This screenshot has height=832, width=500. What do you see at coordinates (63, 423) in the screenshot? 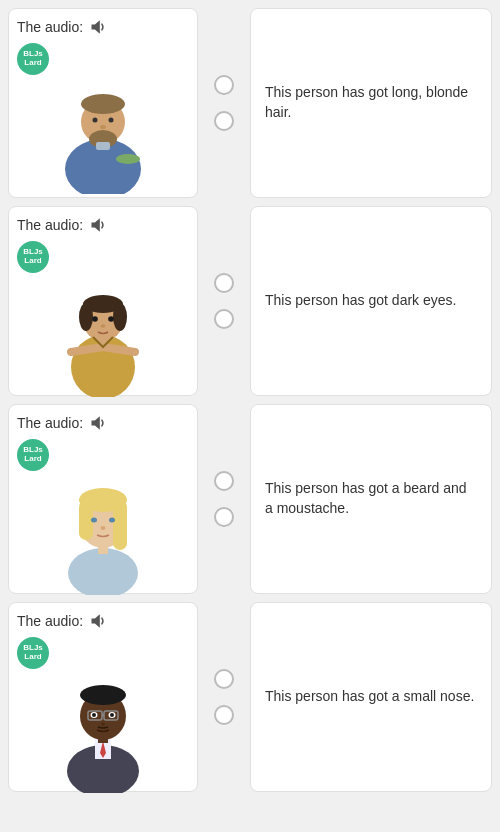
I see `audio-row-3: The audio:` at bounding box center [63, 423].